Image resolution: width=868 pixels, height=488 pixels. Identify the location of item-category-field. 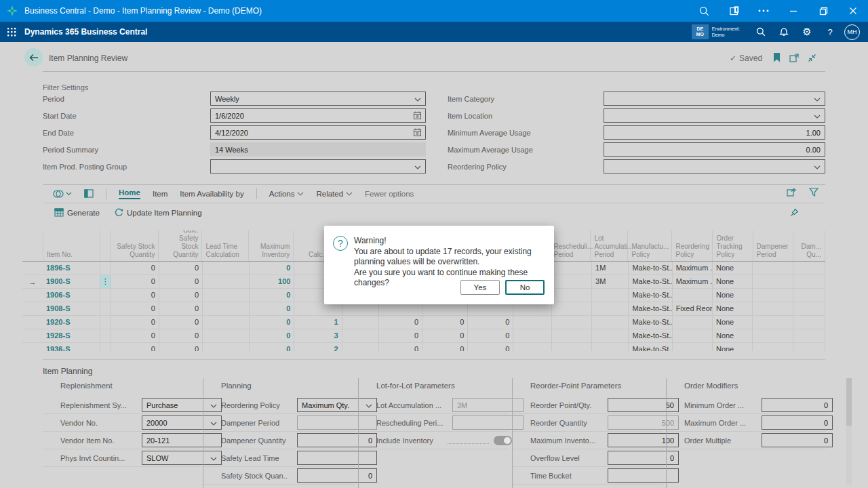
(715, 99).